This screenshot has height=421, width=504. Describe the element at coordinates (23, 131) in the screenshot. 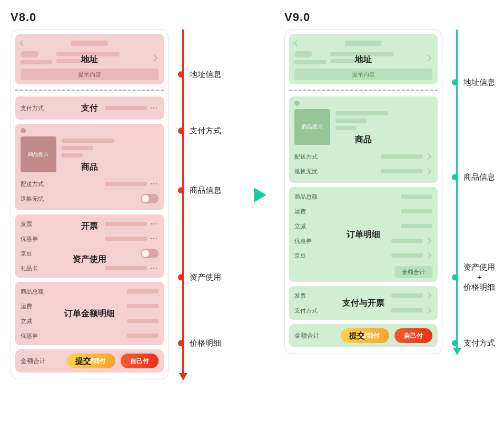

I see `dot-icon` at that location.